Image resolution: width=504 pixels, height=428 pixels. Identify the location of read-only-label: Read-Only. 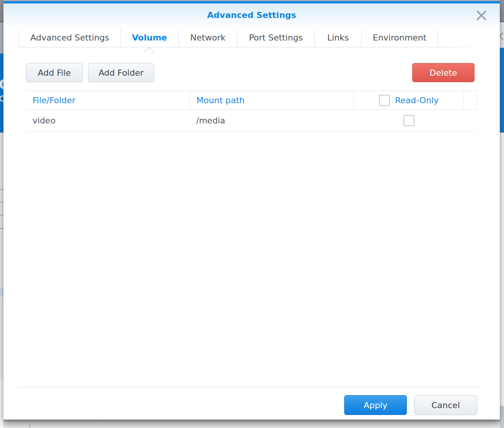
(417, 100).